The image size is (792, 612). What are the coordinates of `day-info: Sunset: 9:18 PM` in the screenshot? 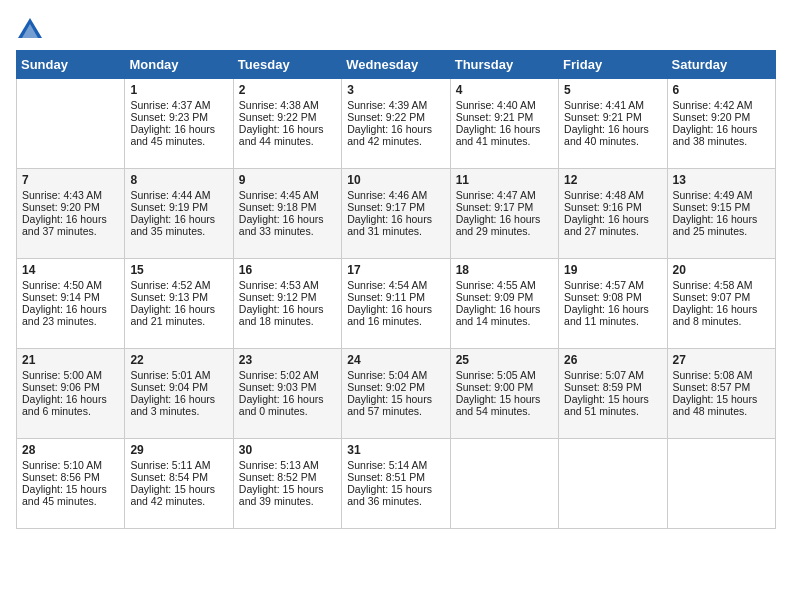 It's located at (288, 207).